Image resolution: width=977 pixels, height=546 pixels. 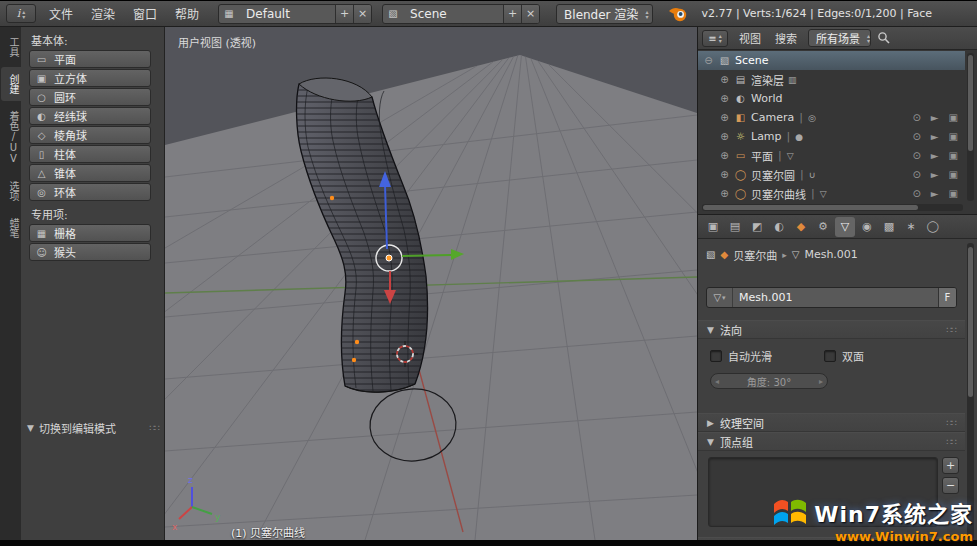 What do you see at coordinates (844, 356) in the screenshot?
I see `double-sided-option: 双面` at bounding box center [844, 356].